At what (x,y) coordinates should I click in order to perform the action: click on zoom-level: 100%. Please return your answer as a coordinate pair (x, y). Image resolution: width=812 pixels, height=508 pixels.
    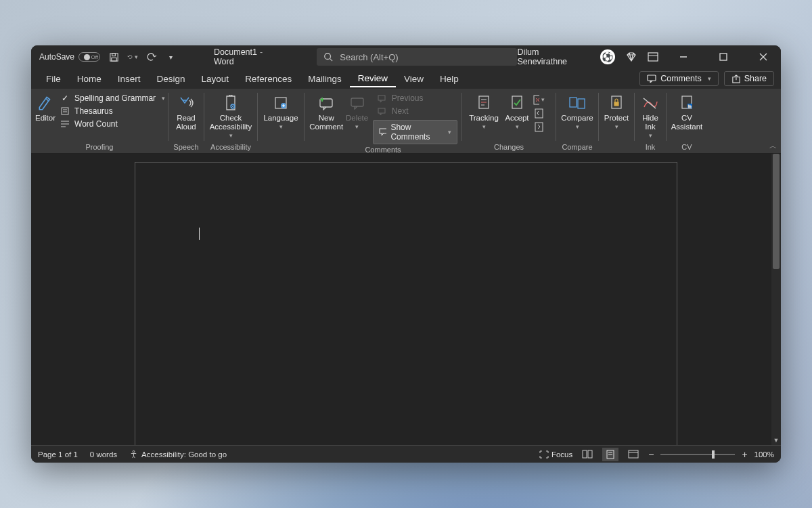
    Looking at the image, I should click on (765, 454).